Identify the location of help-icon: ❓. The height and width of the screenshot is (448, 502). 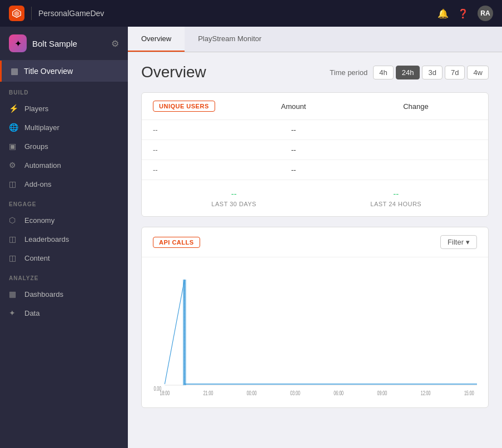
(463, 13).